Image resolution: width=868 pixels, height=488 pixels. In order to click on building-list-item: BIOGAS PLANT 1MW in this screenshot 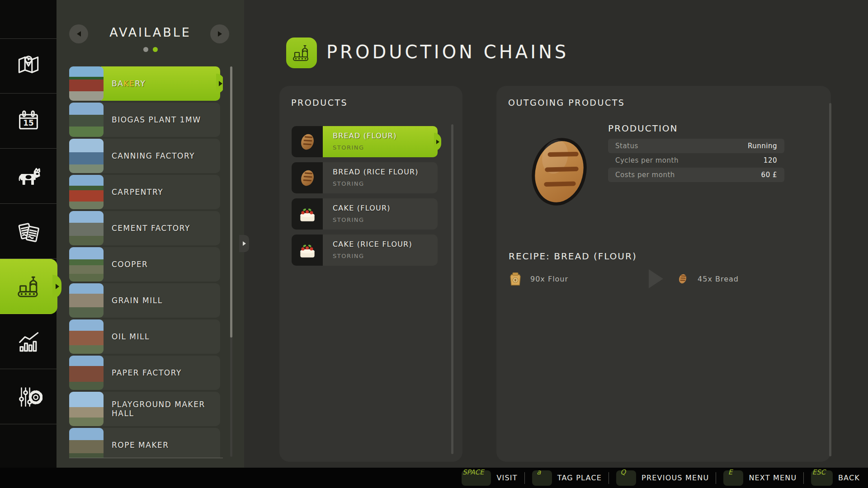, I will do `click(145, 120)`.